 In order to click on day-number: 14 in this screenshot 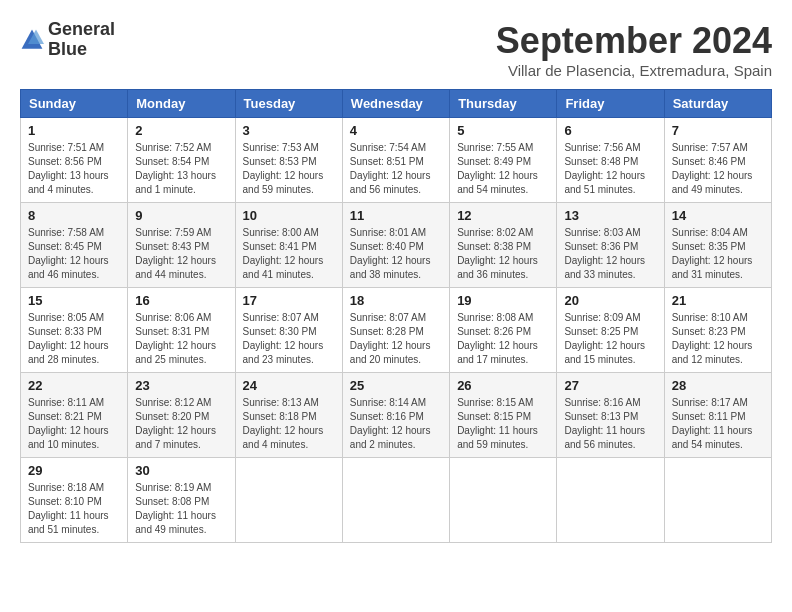, I will do `click(718, 216)`.